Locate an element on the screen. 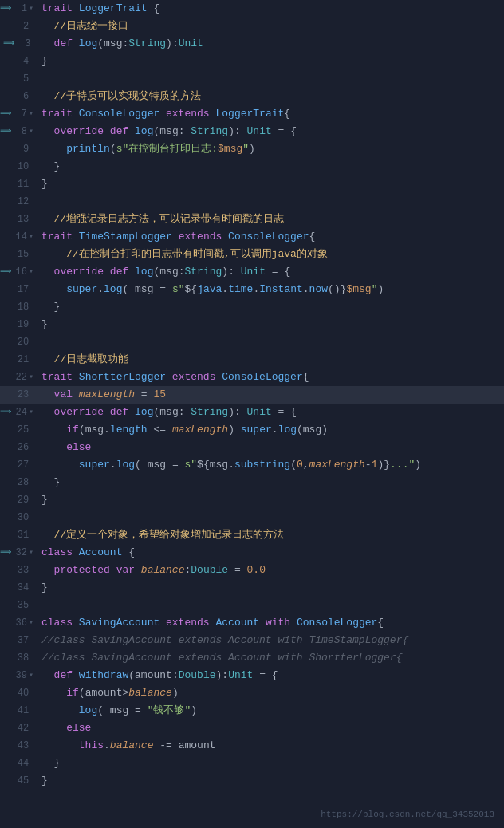 Image resolution: width=504 pixels, height=828 pixels. gutter-39: 39▾ is located at coordinates (19, 676).